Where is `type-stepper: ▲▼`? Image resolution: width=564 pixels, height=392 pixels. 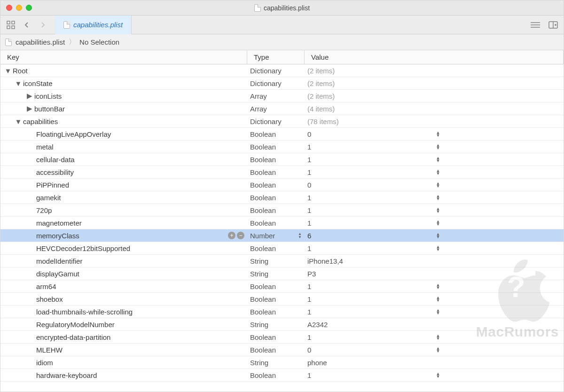
type-stepper: ▲▼ is located at coordinates (300, 235).